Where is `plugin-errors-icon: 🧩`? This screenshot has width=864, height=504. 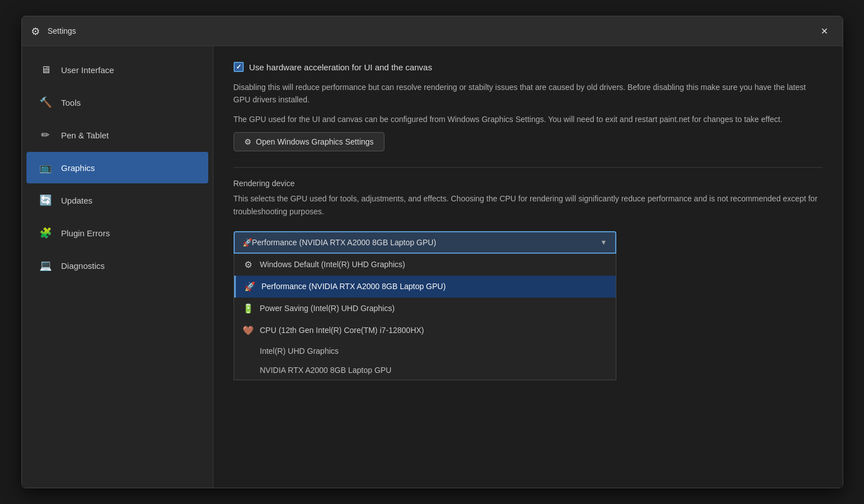 plugin-errors-icon: 🧩 is located at coordinates (46, 233).